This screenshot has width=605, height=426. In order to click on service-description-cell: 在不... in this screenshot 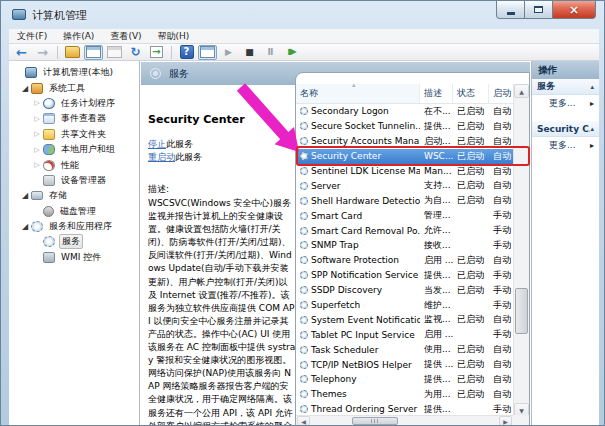, I will do `click(436, 112)`.